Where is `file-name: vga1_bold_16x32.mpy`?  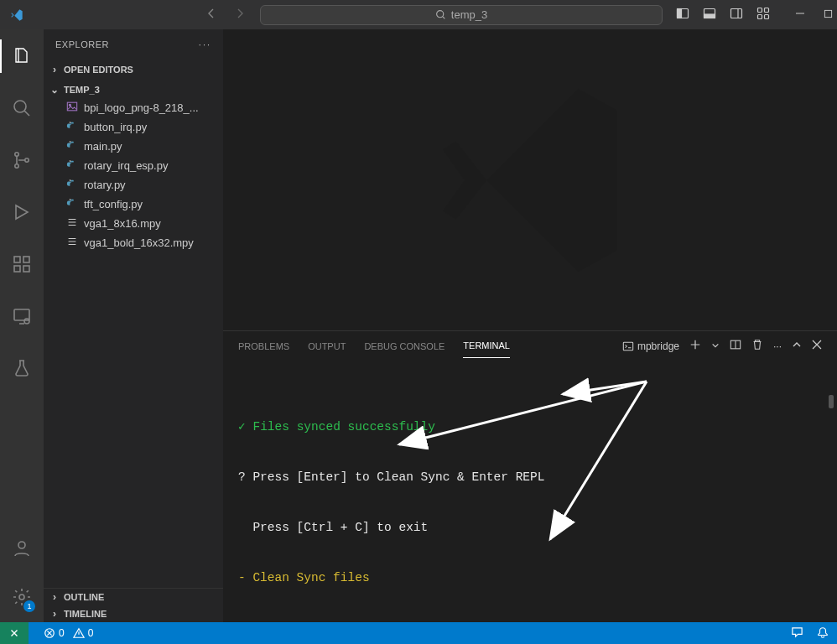
file-name: vga1_bold_16x32.mpy is located at coordinates (139, 243).